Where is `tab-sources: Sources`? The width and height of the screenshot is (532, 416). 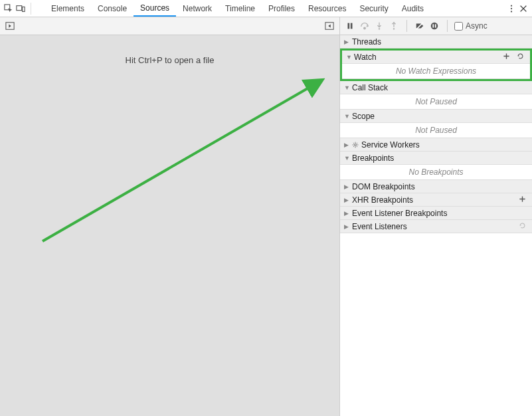 tab-sources: Sources is located at coordinates (155, 8).